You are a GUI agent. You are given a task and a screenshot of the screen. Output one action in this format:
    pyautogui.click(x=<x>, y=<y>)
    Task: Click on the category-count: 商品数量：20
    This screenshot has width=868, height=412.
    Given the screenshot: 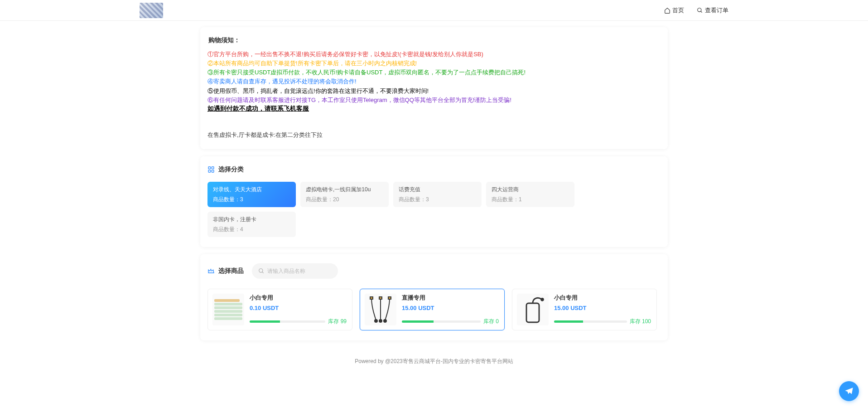 What is the action you would take?
    pyautogui.click(x=344, y=199)
    